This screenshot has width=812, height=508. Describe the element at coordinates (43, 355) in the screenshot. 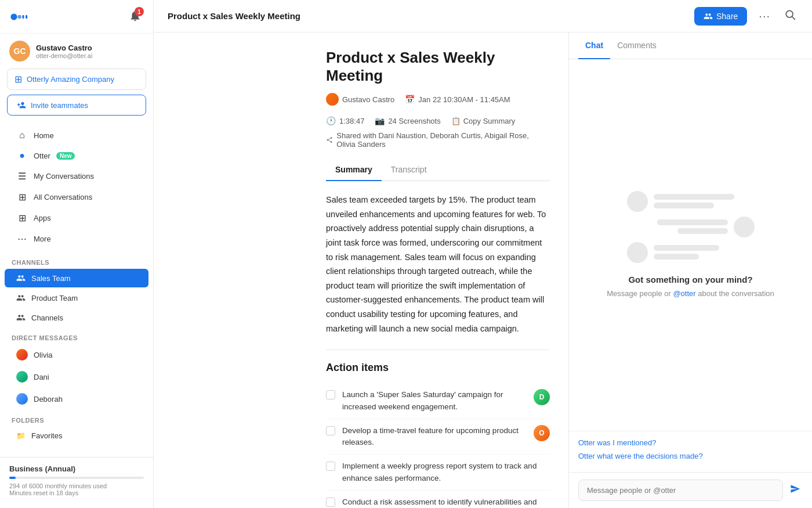

I see `dm-label-olivia: Olivia` at that location.